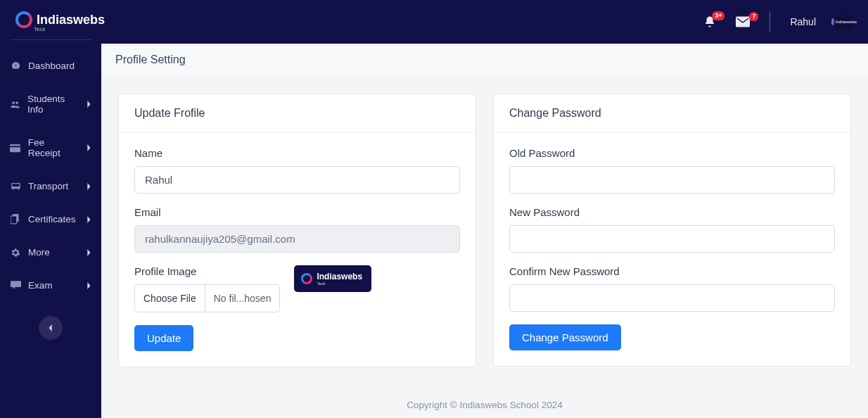 This screenshot has height=418, width=868. I want to click on notifications-badge: 3+, so click(718, 15).